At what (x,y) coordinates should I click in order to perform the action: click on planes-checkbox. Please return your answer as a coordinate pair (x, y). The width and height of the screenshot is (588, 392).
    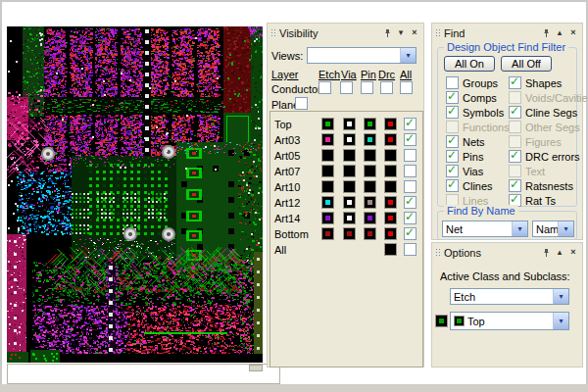
    Looking at the image, I should click on (302, 104).